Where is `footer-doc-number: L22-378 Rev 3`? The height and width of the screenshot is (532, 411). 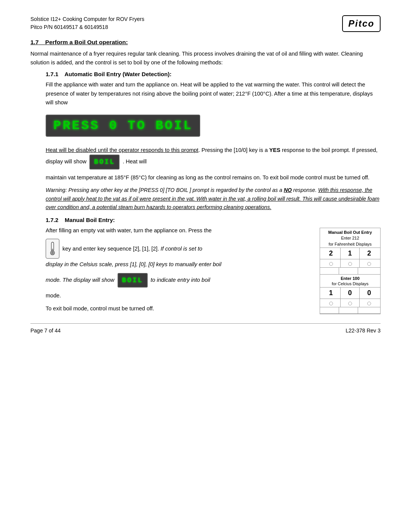 footer-doc-number: L22-378 Rev 3 is located at coordinates (363, 331).